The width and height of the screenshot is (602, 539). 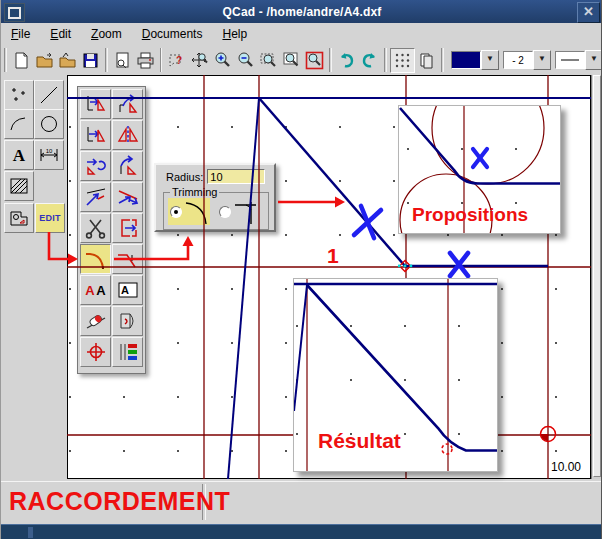 I want to click on coordinate-label: 10.00, so click(x=566, y=467).